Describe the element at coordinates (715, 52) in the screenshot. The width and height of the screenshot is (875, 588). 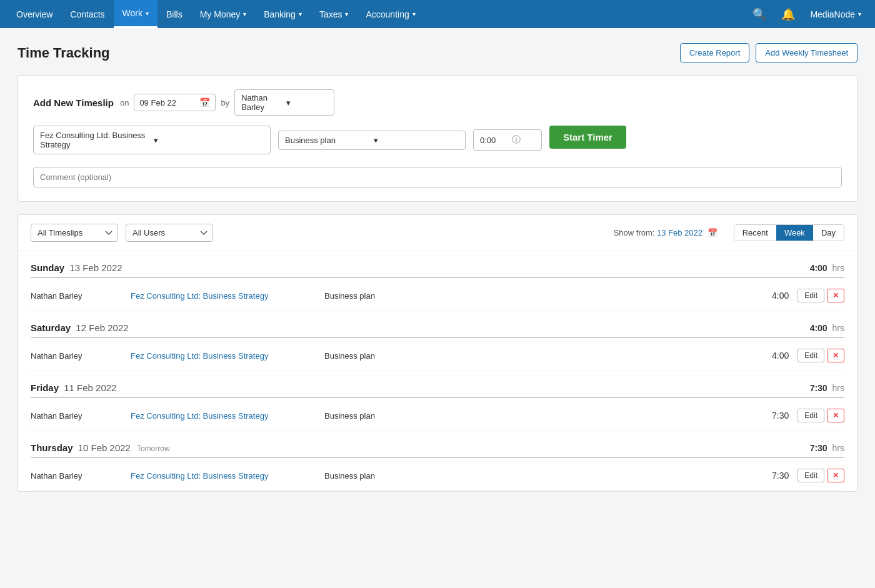
I see `create-report-button: Create Report` at that location.